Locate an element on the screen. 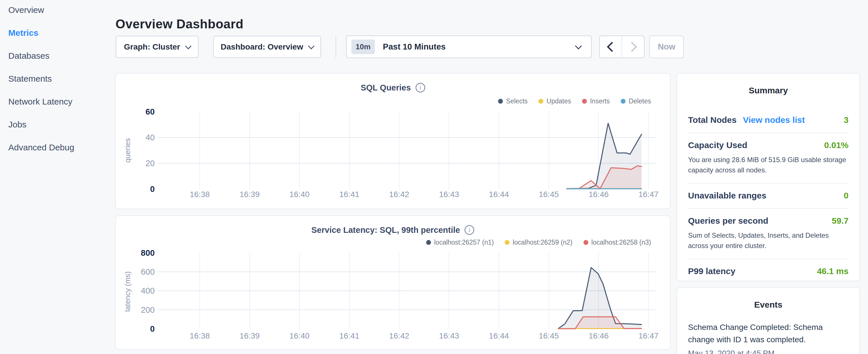  legend-name: Selects is located at coordinates (517, 101).